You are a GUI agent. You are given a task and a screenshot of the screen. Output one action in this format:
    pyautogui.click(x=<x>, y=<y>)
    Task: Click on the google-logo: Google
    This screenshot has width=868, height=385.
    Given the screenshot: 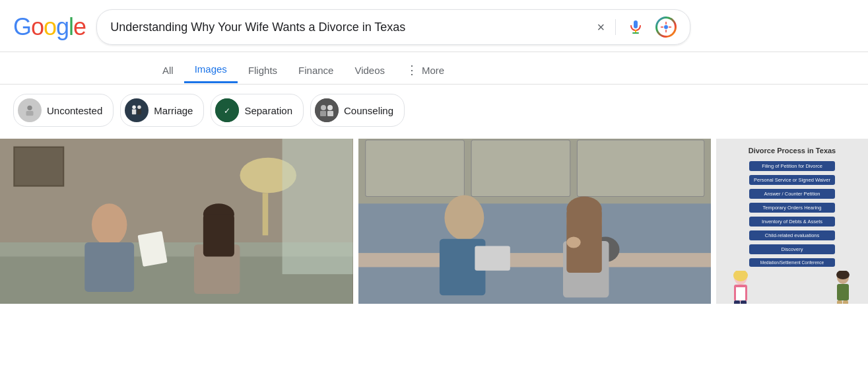 What is the action you would take?
    pyautogui.click(x=50, y=27)
    